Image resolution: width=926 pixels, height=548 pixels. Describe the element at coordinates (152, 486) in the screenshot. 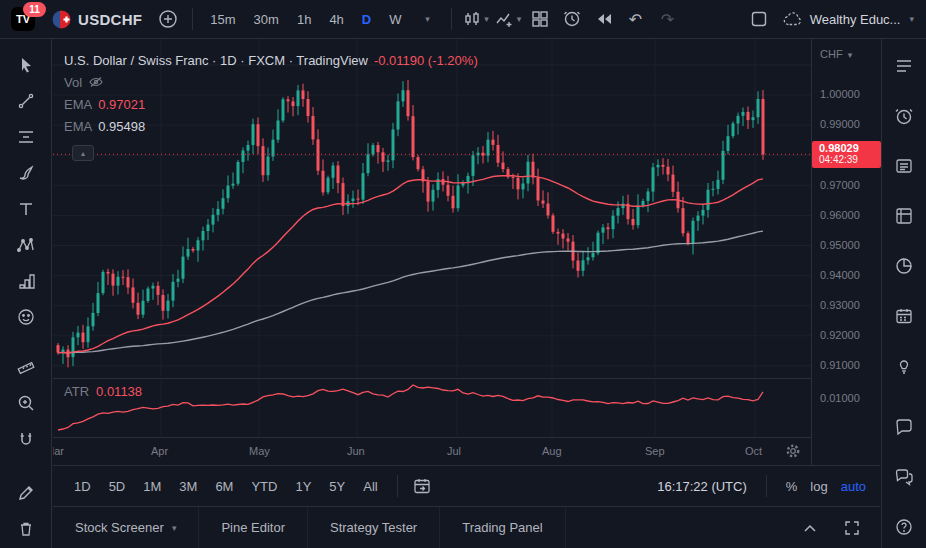

I see `range-1m-button: 1M` at that location.